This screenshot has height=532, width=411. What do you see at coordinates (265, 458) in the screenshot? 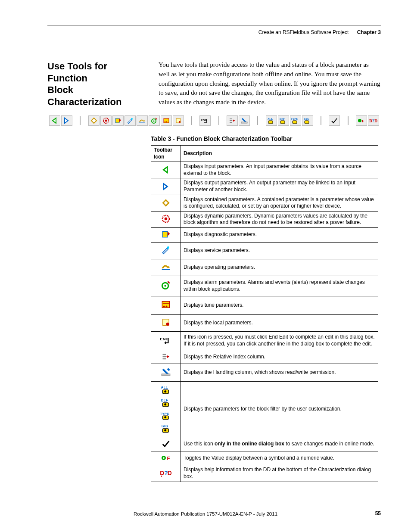
I see `table-row: F Toggles the Value display between a sy…` at bounding box center [265, 458].